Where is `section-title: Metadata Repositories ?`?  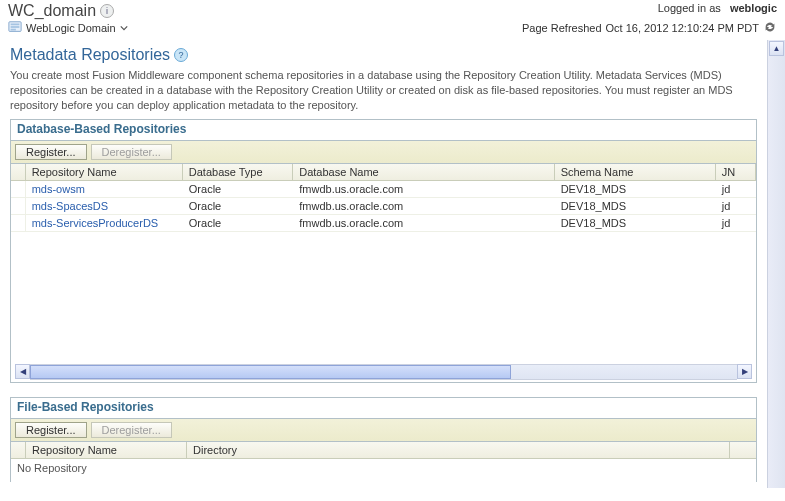
section-title: Metadata Repositories ? is located at coordinates (384, 55).